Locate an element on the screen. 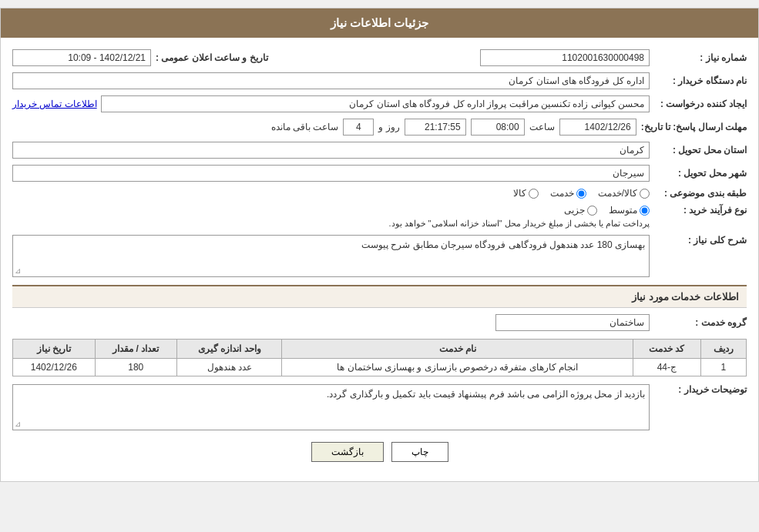  description-label: شرح کلی نیاز : is located at coordinates (700, 240).